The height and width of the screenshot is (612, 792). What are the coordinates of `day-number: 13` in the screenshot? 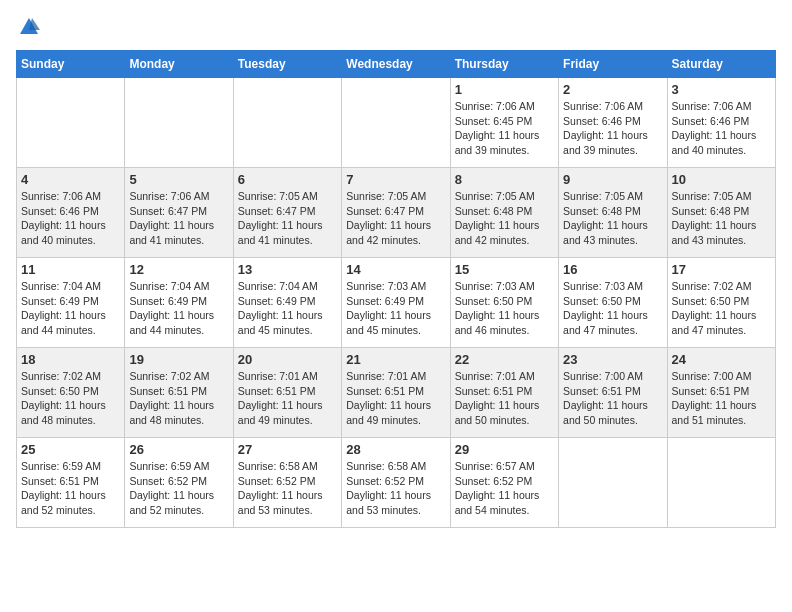 It's located at (288, 270).